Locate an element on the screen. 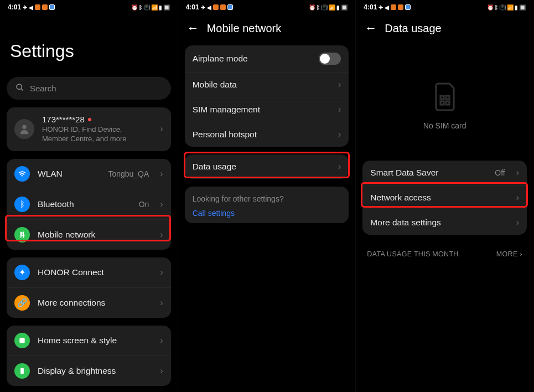 This screenshot has height=392, width=534. sim-management-row: SIM management › is located at coordinates (267, 110).